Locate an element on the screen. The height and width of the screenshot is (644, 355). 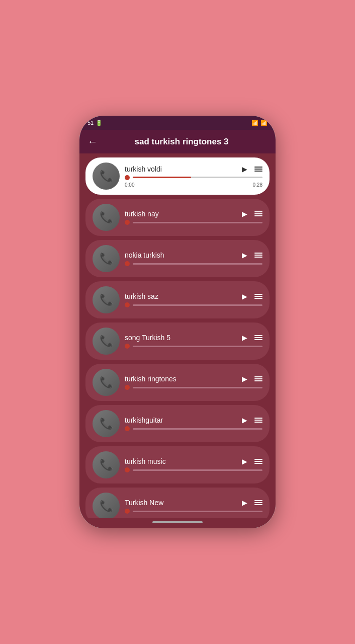
time-current: 0:00 is located at coordinates (130, 185).